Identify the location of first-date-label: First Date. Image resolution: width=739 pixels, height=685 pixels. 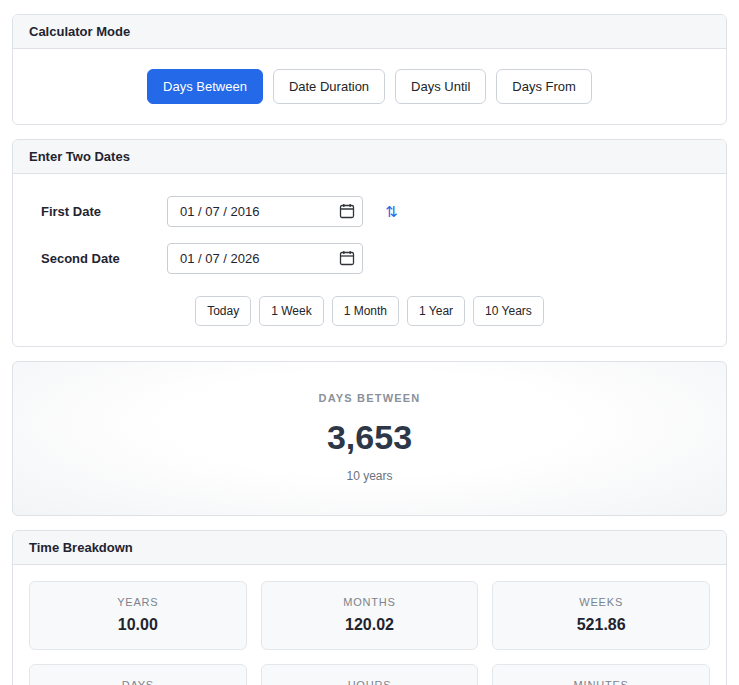
(98, 212).